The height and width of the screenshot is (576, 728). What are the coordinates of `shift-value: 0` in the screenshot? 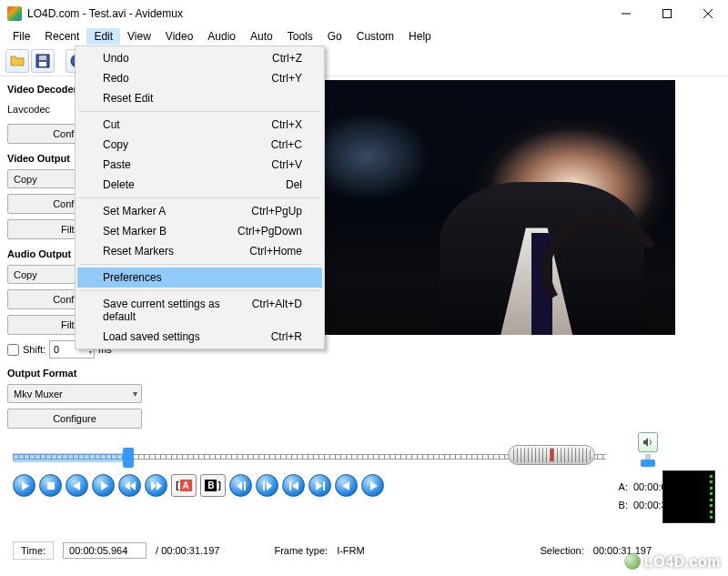 It's located at (56, 349).